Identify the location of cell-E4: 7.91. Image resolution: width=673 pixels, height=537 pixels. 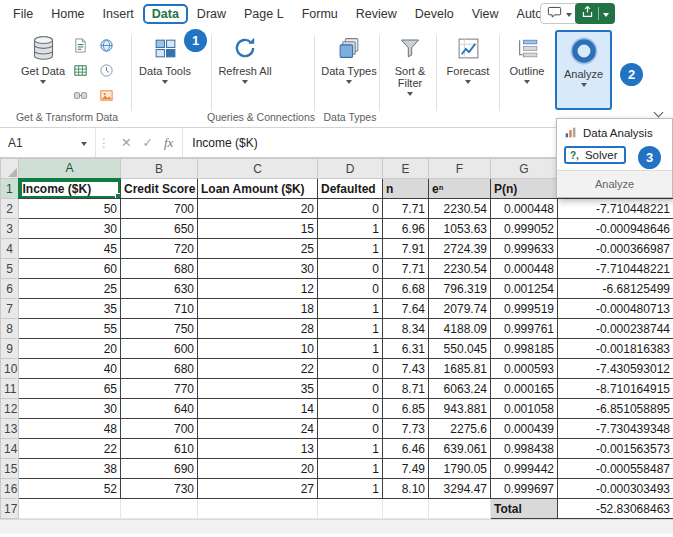
(406, 249).